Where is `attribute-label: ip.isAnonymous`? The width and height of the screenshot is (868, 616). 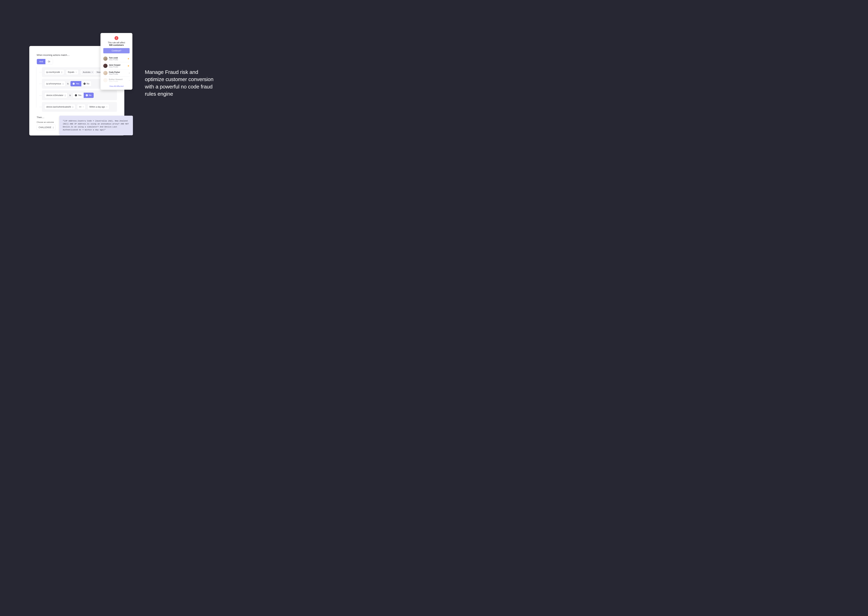 attribute-label: ip.isAnonymous is located at coordinates (54, 83).